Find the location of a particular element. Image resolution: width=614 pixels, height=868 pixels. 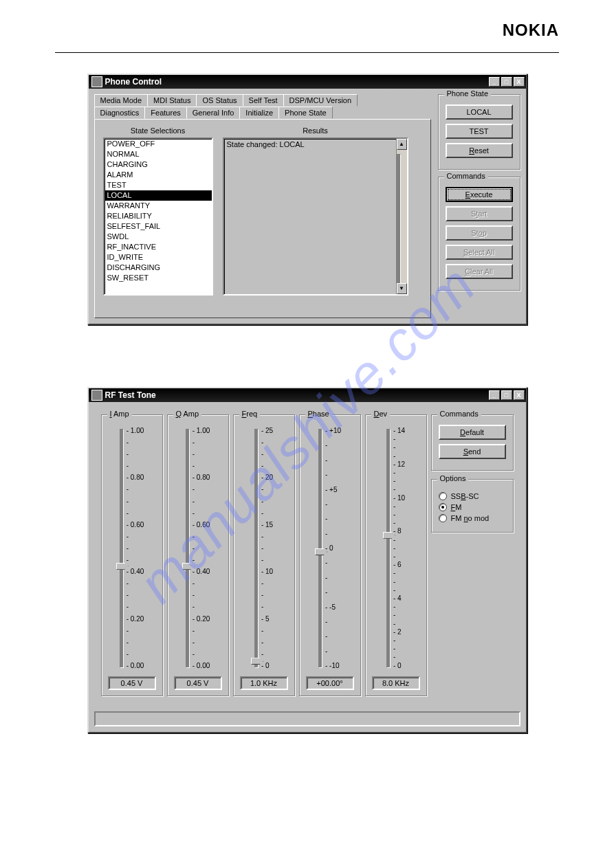

tab-media-mode: Media Mode is located at coordinates (121, 100).